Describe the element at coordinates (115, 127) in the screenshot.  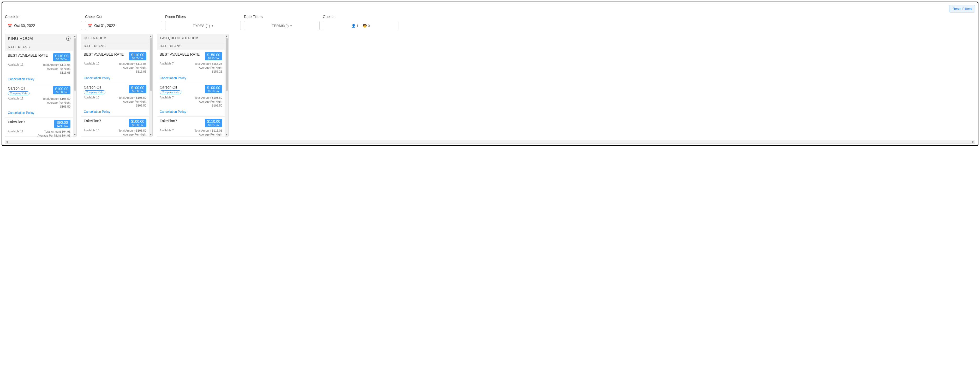
I see `rate-plan-item: FakePlan7$100.00$5.50 TaxAvailable 10Tot…` at that location.